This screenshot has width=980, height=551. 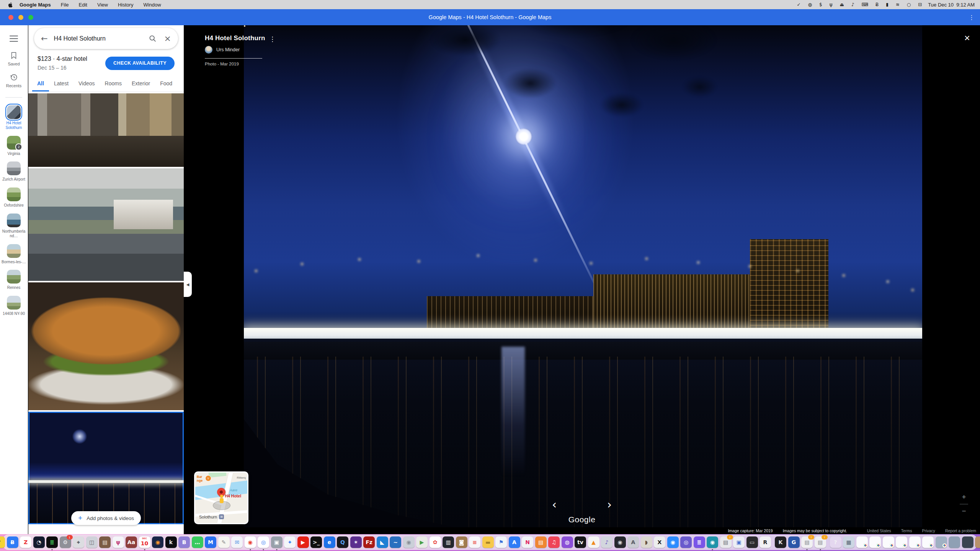 I want to click on piano: ▥, so click(x=448, y=542).